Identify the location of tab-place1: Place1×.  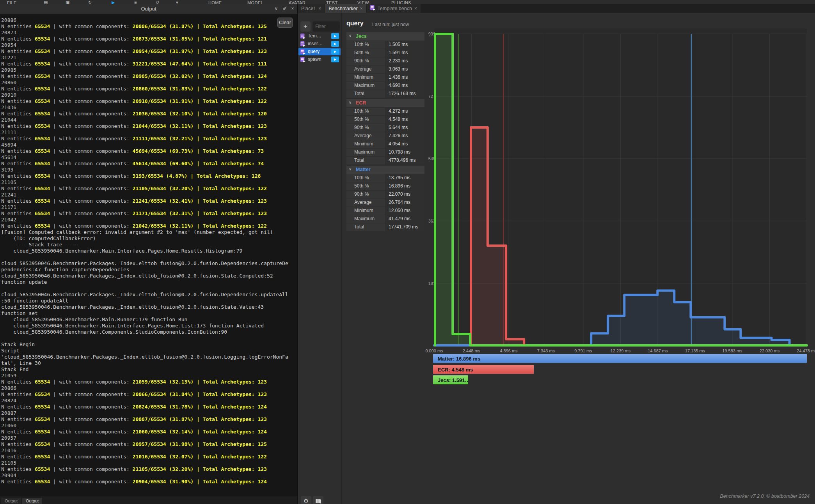
(311, 9).